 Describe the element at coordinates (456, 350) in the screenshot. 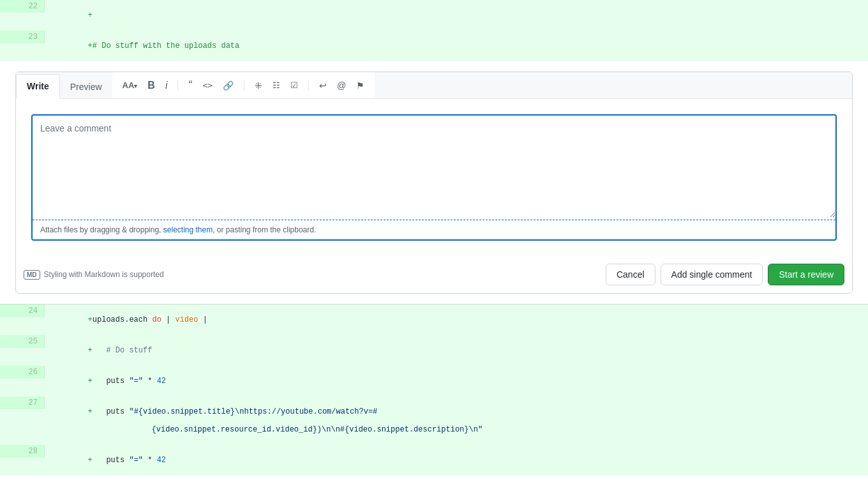

I see `line-content-25: + # Do stuff` at that location.